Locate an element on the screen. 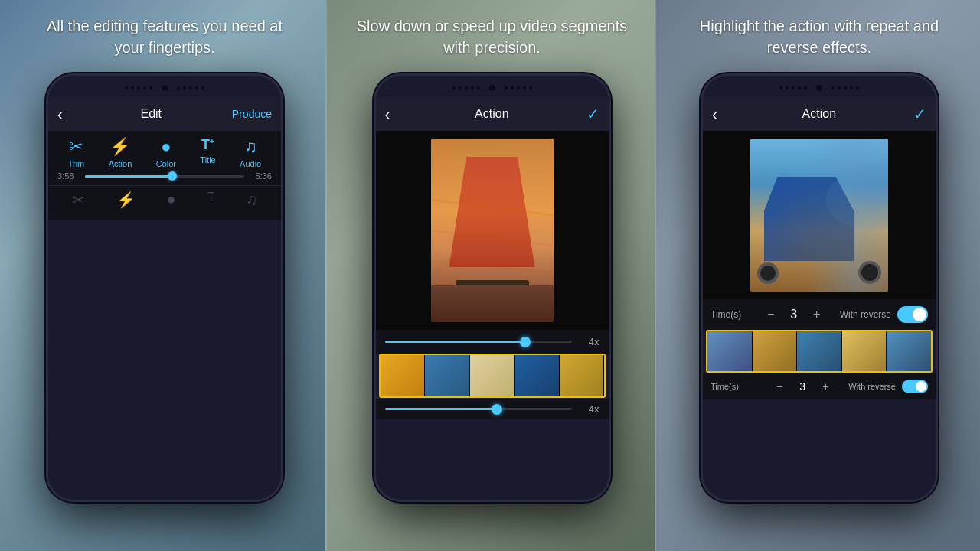  film-frame-r1 is located at coordinates (730, 351).